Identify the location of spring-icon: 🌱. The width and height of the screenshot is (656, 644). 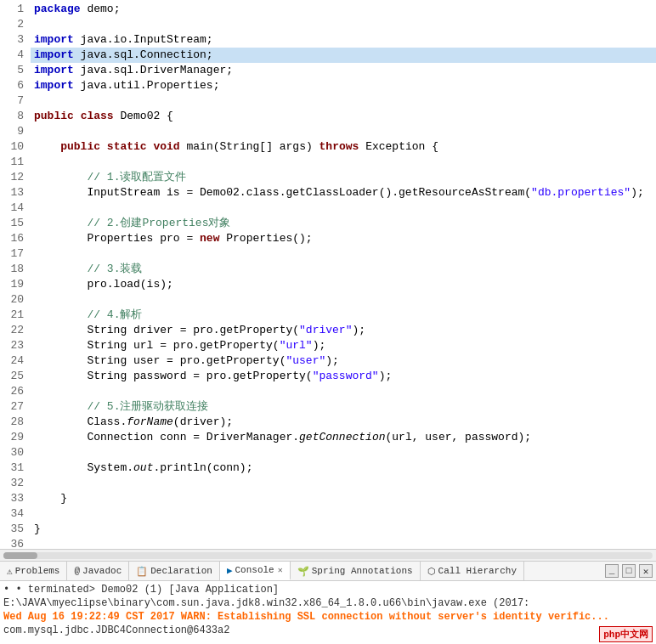
(303, 571).